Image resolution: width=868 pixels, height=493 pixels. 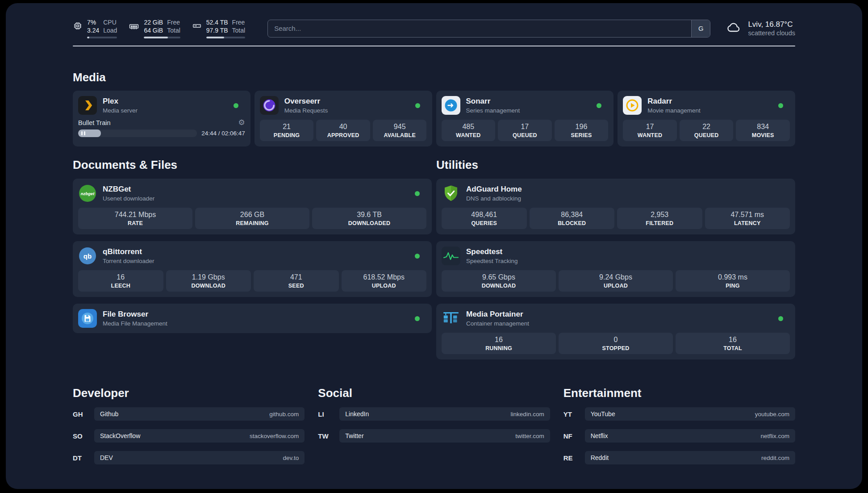 What do you see at coordinates (129, 252) in the screenshot?
I see `app-name: qBittorrent` at bounding box center [129, 252].